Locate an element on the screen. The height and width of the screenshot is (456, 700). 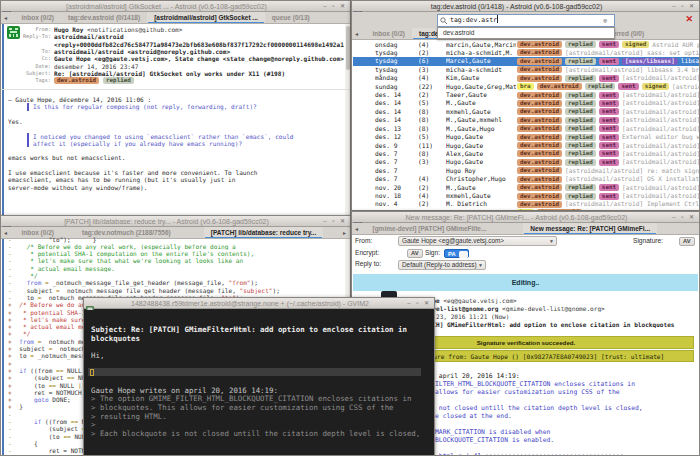
thread-row: des. 12(5)Hugo,Gautedev.astroidrepliedse… is located at coordinates (526, 137).